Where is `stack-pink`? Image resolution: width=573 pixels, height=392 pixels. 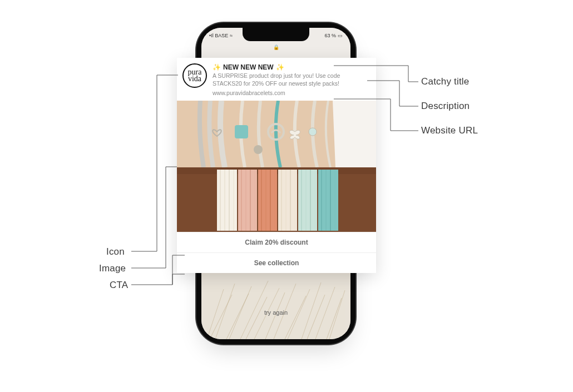
stack-pink is located at coordinates (248, 200).